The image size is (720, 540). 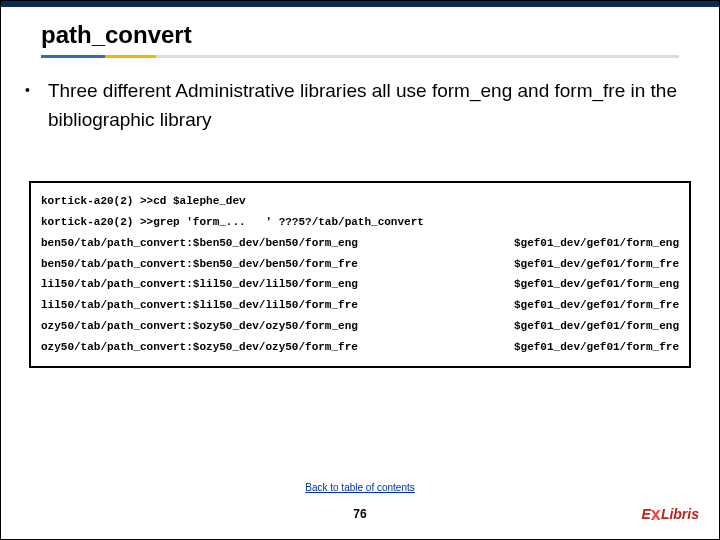 I want to click on code-left: kortick-a20(2) >>grep 'form_... ' ???5?/…, so click(x=232, y=222).